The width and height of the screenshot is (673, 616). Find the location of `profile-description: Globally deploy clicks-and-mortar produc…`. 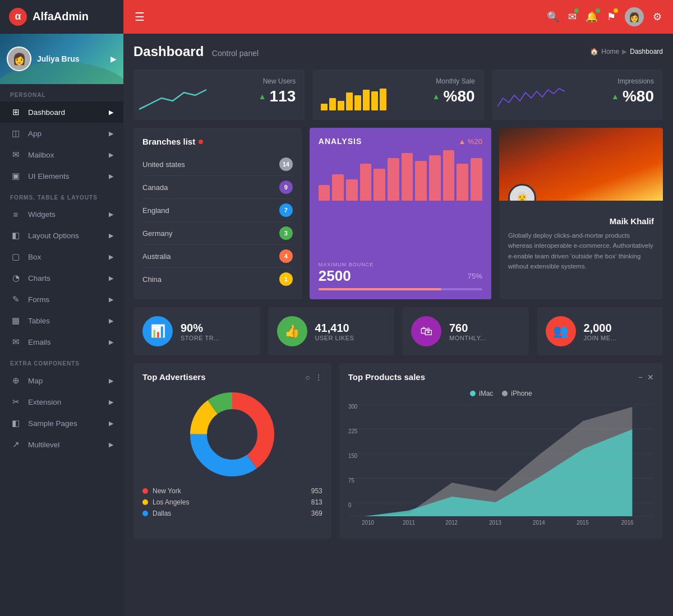

profile-description: Globally deploy clicks-and-mortar produc… is located at coordinates (581, 251).